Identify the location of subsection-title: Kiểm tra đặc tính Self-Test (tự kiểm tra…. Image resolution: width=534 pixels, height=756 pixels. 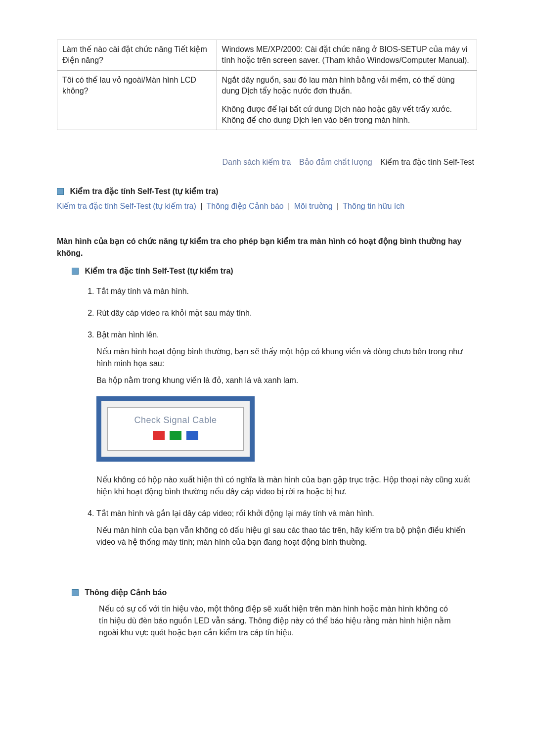
(159, 271).